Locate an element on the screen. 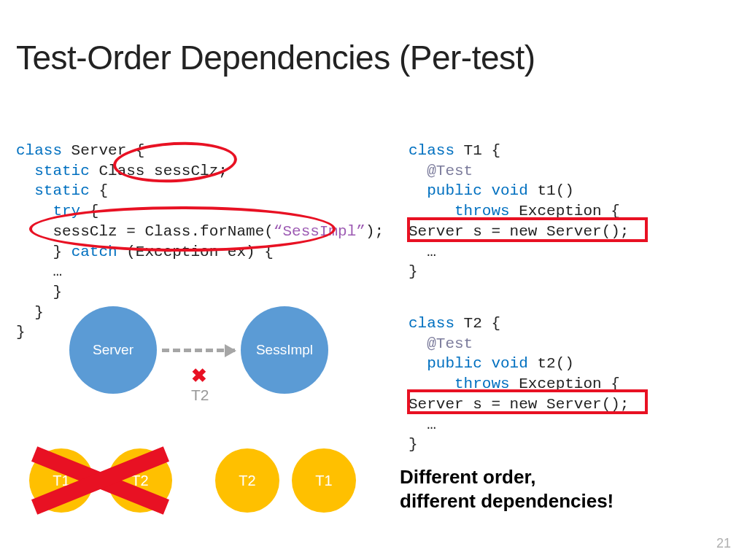 The height and width of the screenshot is (560, 747). big-red-x-icon is located at coordinates (101, 481).